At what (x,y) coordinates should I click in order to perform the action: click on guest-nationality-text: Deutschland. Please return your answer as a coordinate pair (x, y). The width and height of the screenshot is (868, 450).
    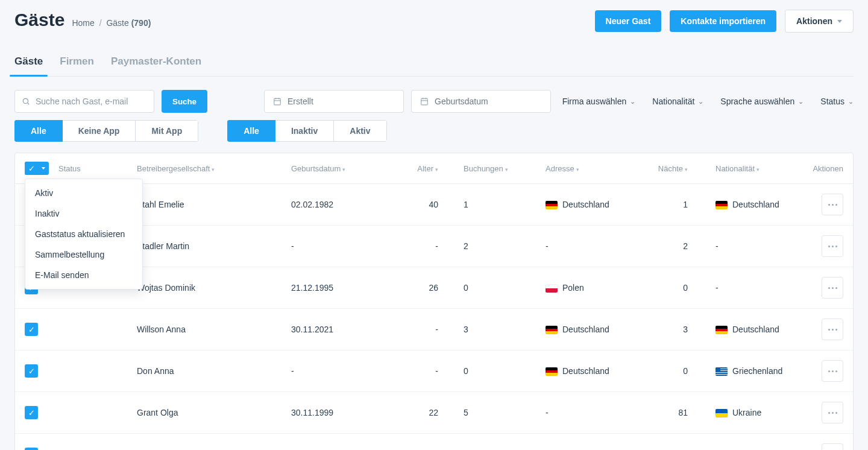
    Looking at the image, I should click on (756, 204).